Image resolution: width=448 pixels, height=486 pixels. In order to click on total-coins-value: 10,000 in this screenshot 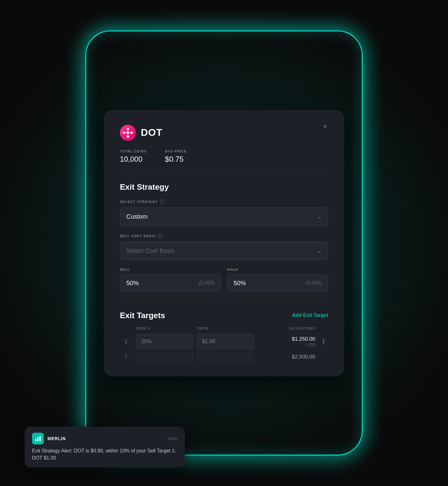, I will do `click(133, 159)`.